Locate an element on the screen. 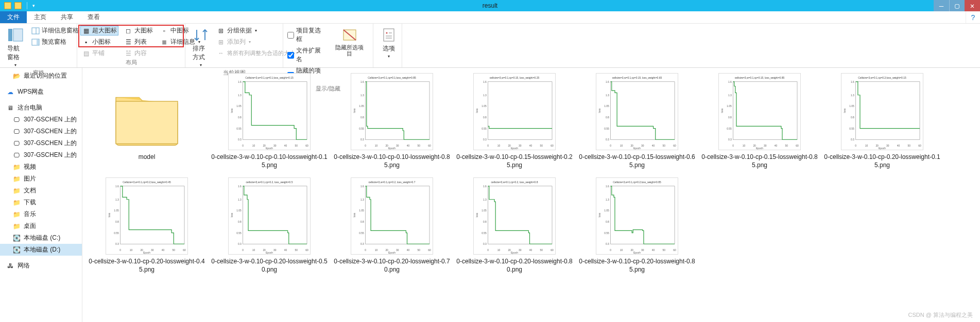  pc-icon: 🖥 is located at coordinates (10, 108).